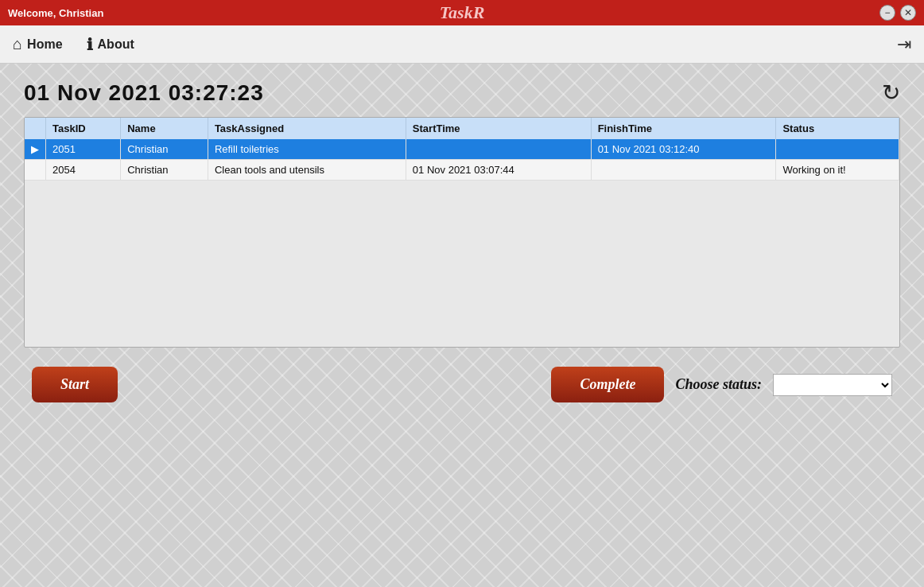 This screenshot has width=924, height=587. I want to click on about-label: About, so click(116, 45).